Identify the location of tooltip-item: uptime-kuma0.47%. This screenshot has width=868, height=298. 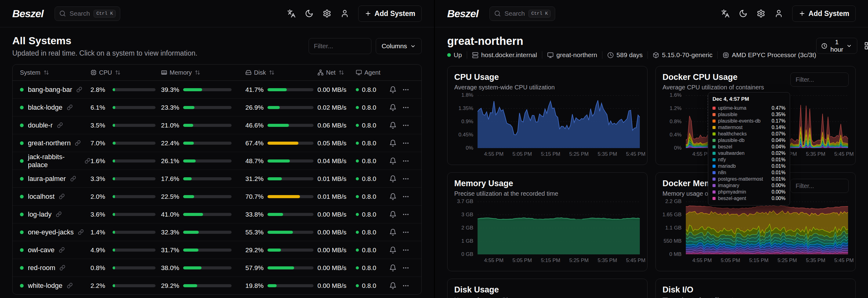
(749, 108).